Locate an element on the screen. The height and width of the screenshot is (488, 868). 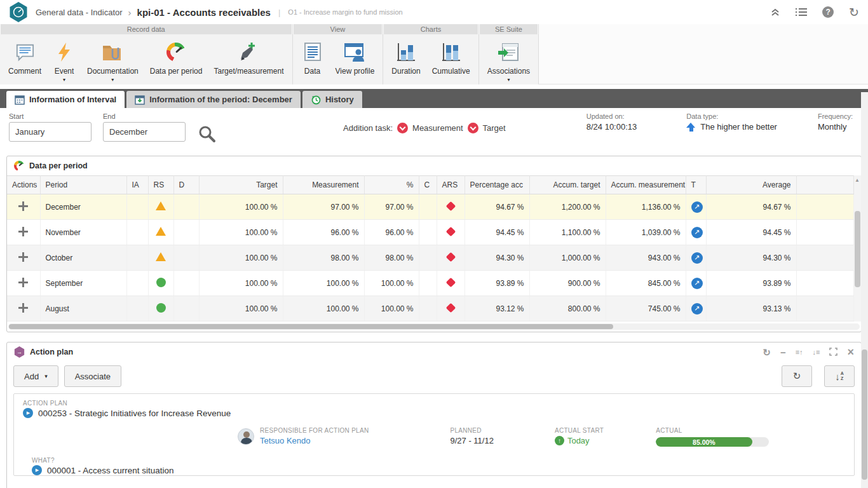
action-plan-name: 000253 - Strategic Initiatives for Incre… is located at coordinates (135, 413).